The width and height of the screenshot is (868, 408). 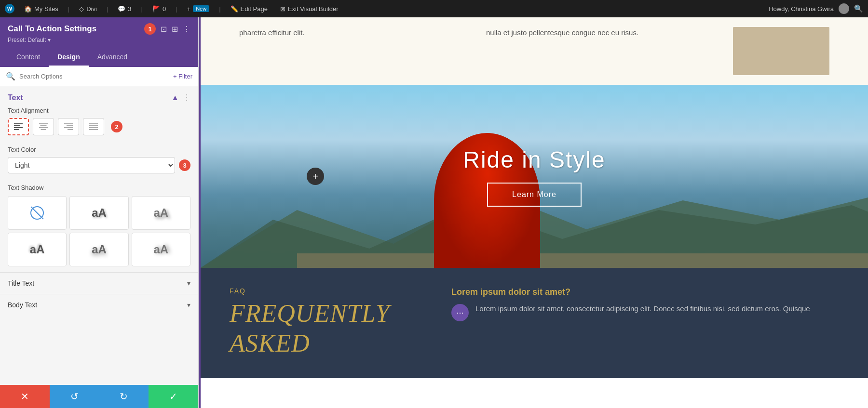 What do you see at coordinates (88, 9) in the screenshot?
I see `divi-item: ◇ Divi` at bounding box center [88, 9].